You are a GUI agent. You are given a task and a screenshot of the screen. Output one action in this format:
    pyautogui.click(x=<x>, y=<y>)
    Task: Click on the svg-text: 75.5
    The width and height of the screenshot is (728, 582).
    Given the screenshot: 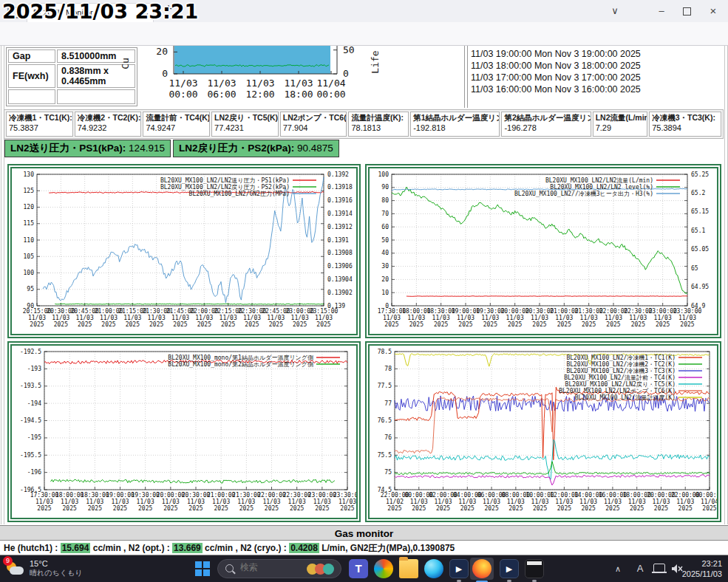 What is the action you would take?
    pyautogui.click(x=384, y=455)
    